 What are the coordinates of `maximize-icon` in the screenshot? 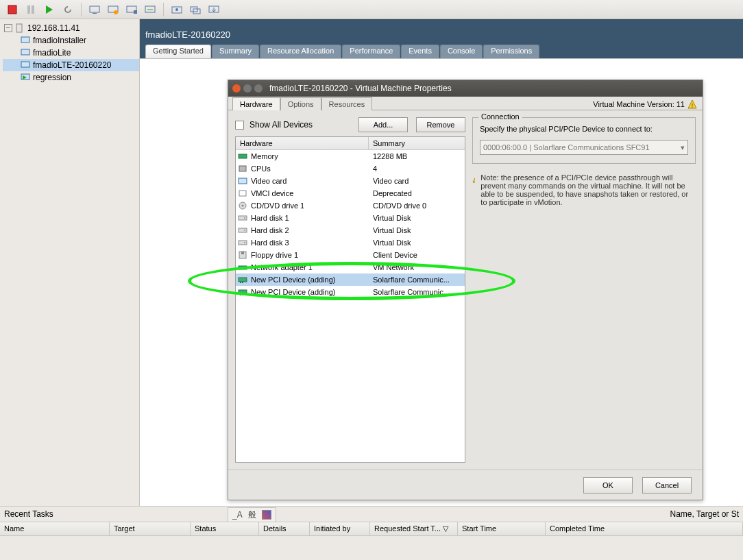 It's located at (258, 88).